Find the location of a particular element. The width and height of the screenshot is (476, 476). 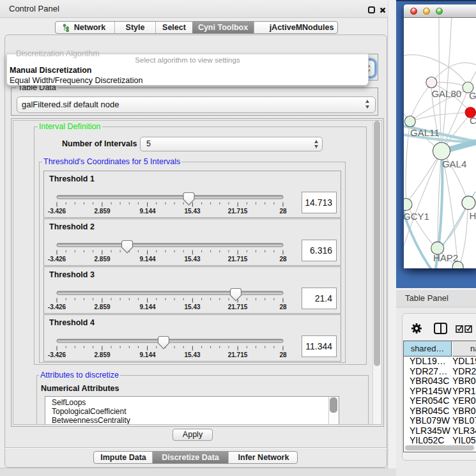

svg-text: GA is located at coordinates (473, 96).